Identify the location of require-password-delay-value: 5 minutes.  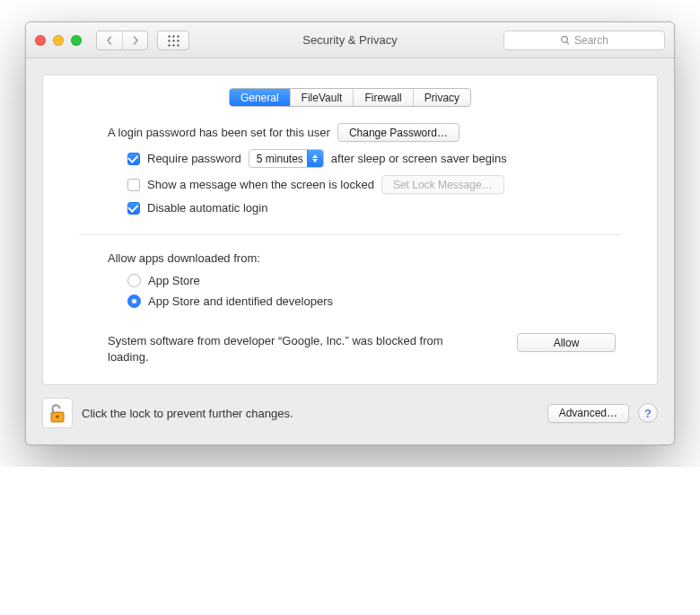
(280, 159).